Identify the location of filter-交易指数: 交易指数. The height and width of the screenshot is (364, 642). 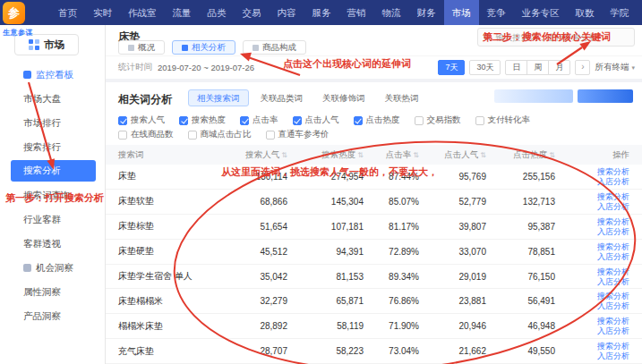
(438, 120).